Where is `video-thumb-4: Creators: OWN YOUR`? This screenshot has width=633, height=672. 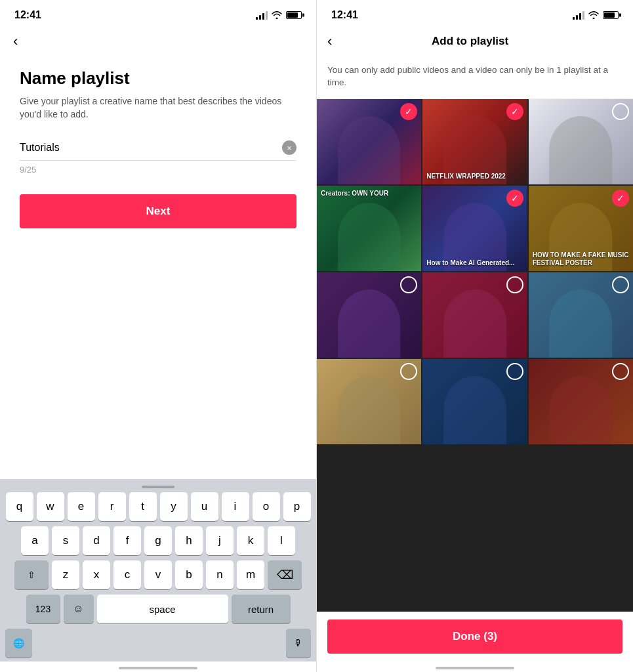
video-thumb-4: Creators: OWN YOUR is located at coordinates (369, 228).